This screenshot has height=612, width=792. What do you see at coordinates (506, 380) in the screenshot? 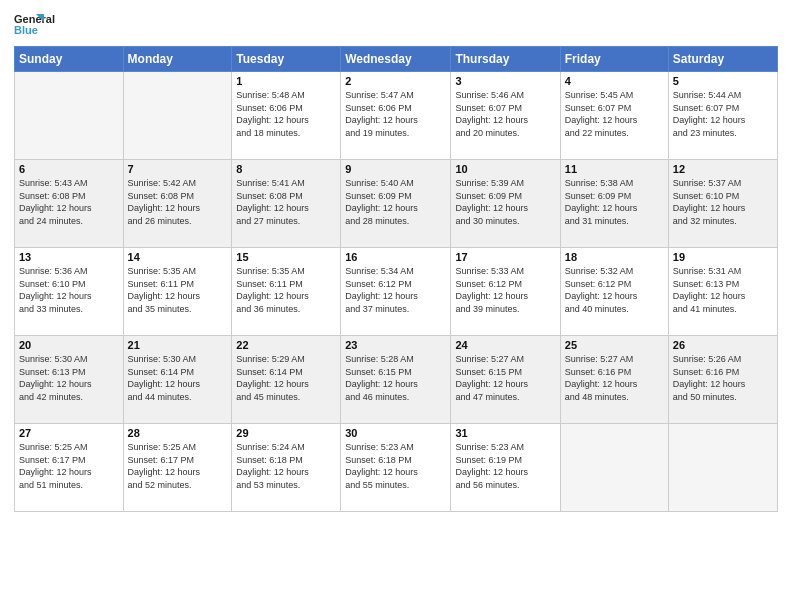
I see `calendar-cell: 24Sunrise: 5:27 AM Sunset: 6:15 PM Dayli…` at bounding box center [506, 380].